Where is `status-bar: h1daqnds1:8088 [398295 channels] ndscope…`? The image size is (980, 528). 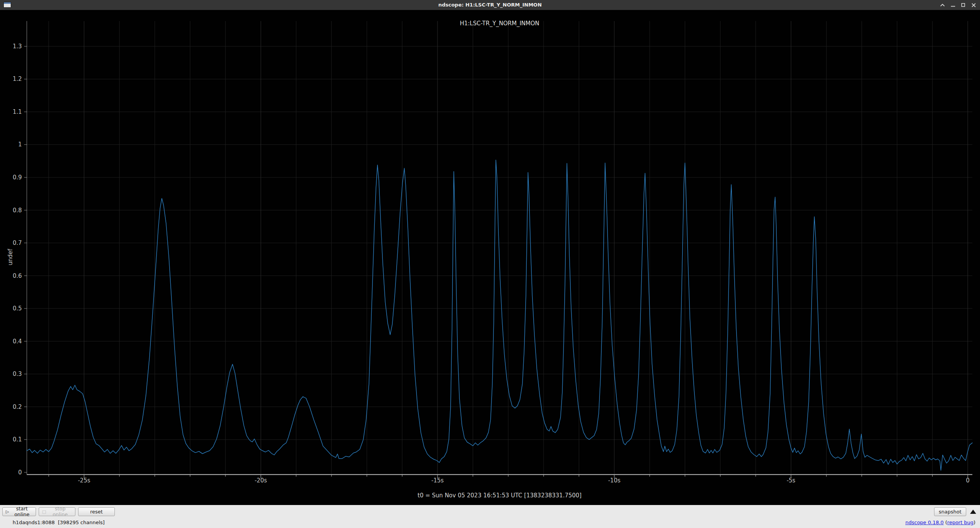 status-bar: h1daqnds1:8088 [398295 channels] ndscope… is located at coordinates (490, 523).